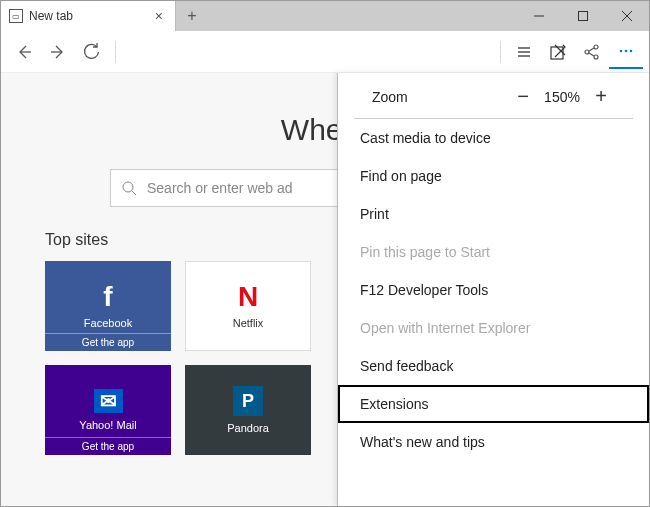 The width and height of the screenshot is (650, 507). What do you see at coordinates (159, 16) in the screenshot?
I see `tab-close-button: ×` at bounding box center [159, 16].